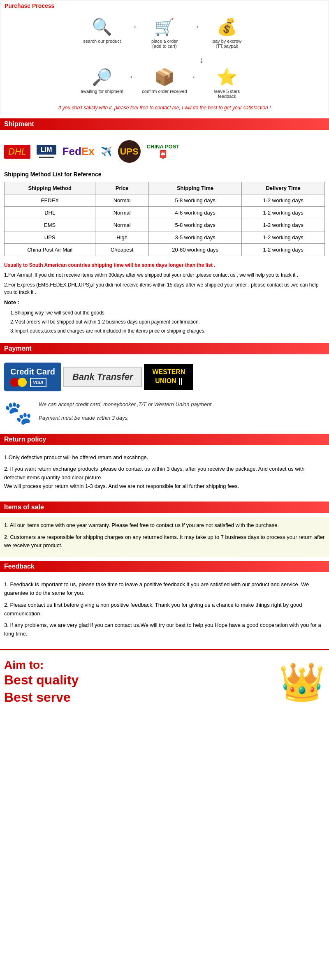 The width and height of the screenshot is (329, 980). I want to click on payment-logos: Credit Card VISA Bank Transfer WESTERN U…, so click(164, 377).